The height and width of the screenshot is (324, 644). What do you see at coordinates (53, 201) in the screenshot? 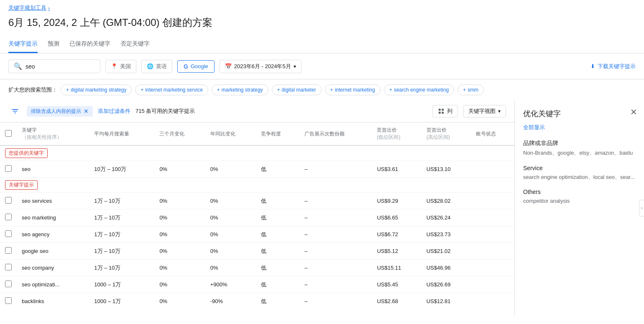
I see `row-keyword: seo services` at bounding box center [53, 201].